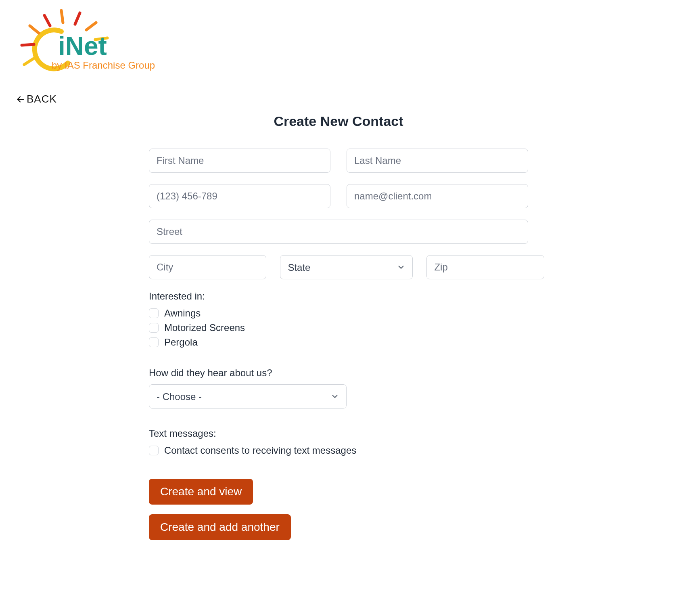  Describe the element at coordinates (248, 396) in the screenshot. I see `hear-about-us-select: - Choose -` at that location.